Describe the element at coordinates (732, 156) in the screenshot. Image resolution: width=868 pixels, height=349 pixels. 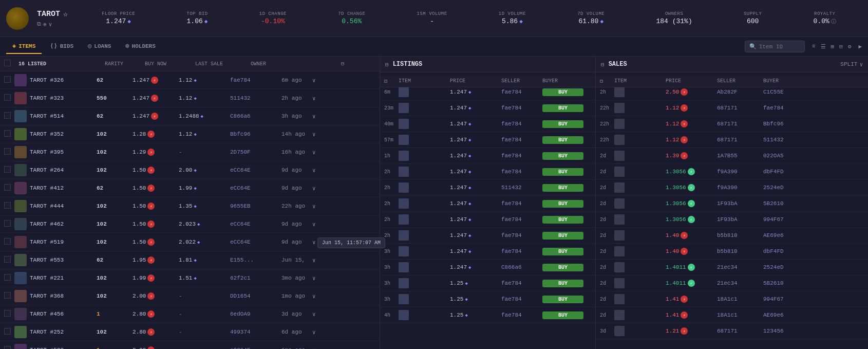
I see `sale-row: 2d 1.39 ⚡ 1A7B55 022OA5` at that location.